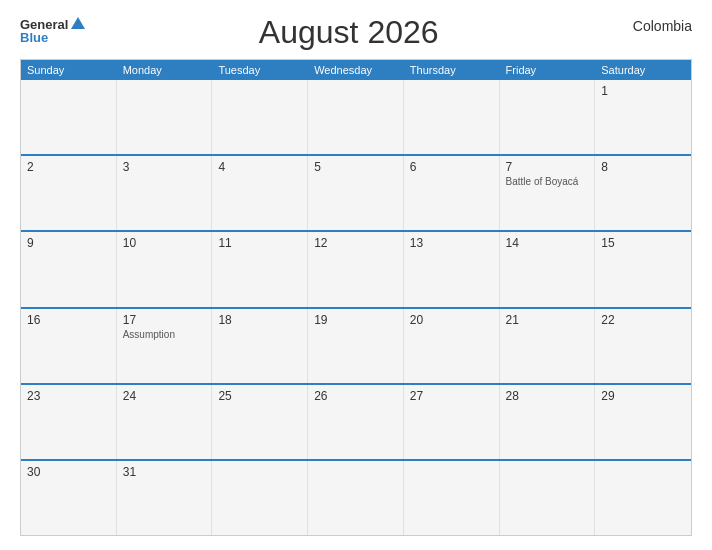  Describe the element at coordinates (164, 472) in the screenshot. I see `day-number: 31` at that location.